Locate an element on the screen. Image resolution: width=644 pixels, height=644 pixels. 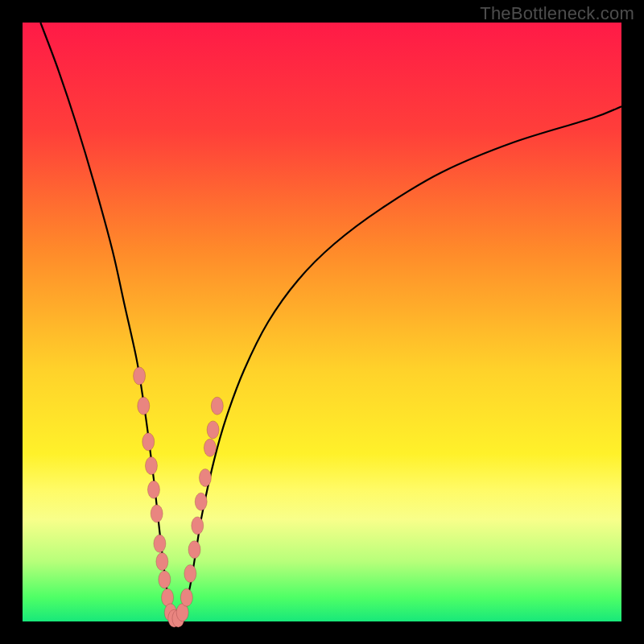
watermark-text: TheBottleneck.com is located at coordinates (557, 14).